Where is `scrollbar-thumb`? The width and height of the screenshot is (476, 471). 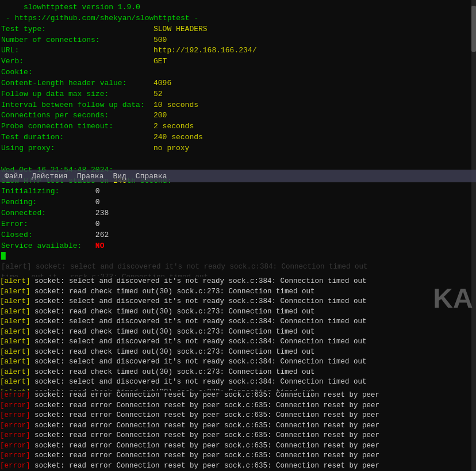 scrollbar-thumb is located at coordinates (474, 29).